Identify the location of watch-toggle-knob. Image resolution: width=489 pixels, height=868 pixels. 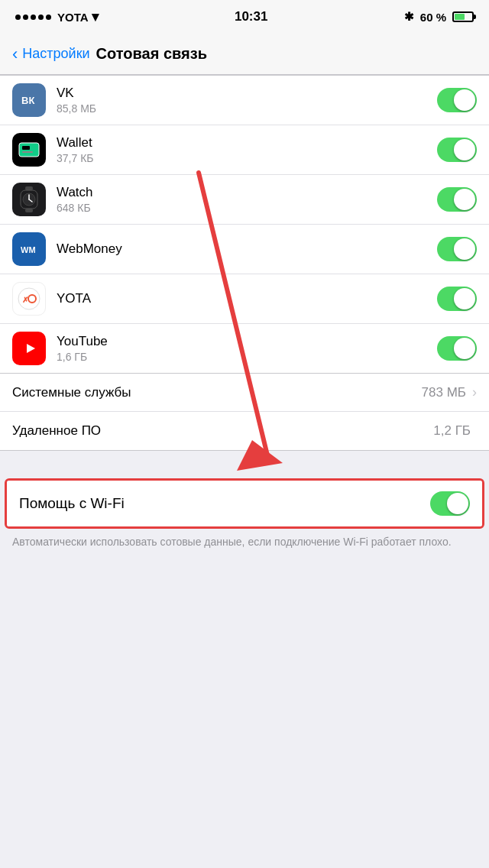
(465, 199).